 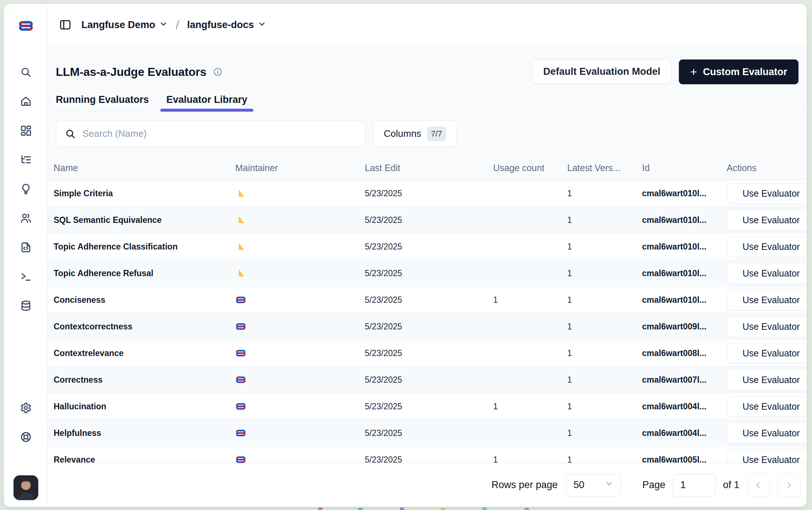 What do you see at coordinates (26, 189) in the screenshot?
I see `lightbulb-icon` at bounding box center [26, 189].